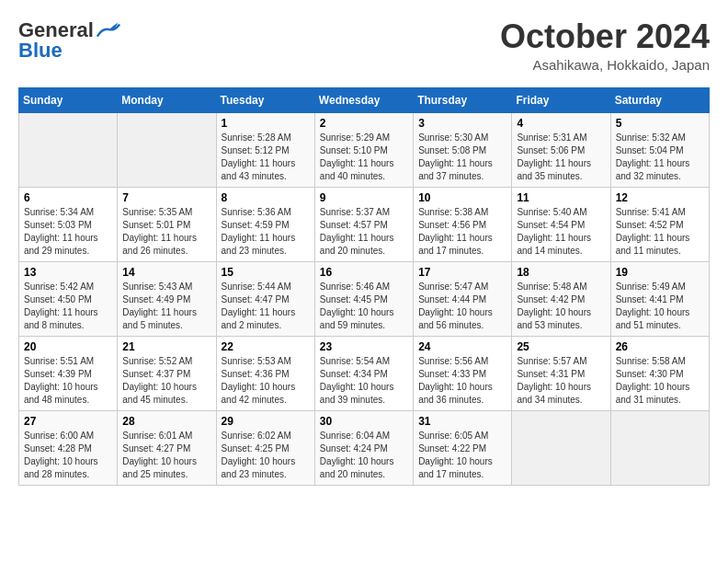 This screenshot has width=728, height=563. Describe the element at coordinates (561, 306) in the screenshot. I see `day-info: Sunrise: 5:48 AMSunset: 4:42 PMDaylight:…` at that location.